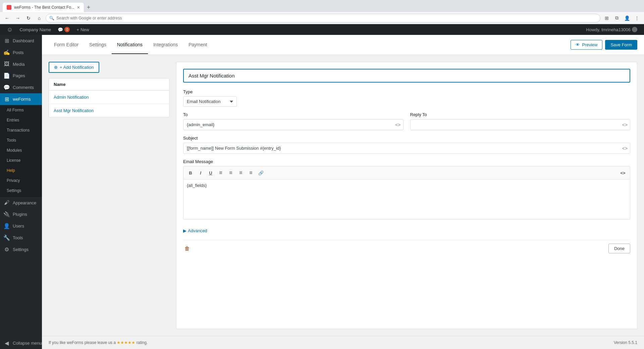 This screenshot has height=349, width=644. What do you see at coordinates (619, 248) in the screenshot?
I see `done-button: Done` at bounding box center [619, 248].